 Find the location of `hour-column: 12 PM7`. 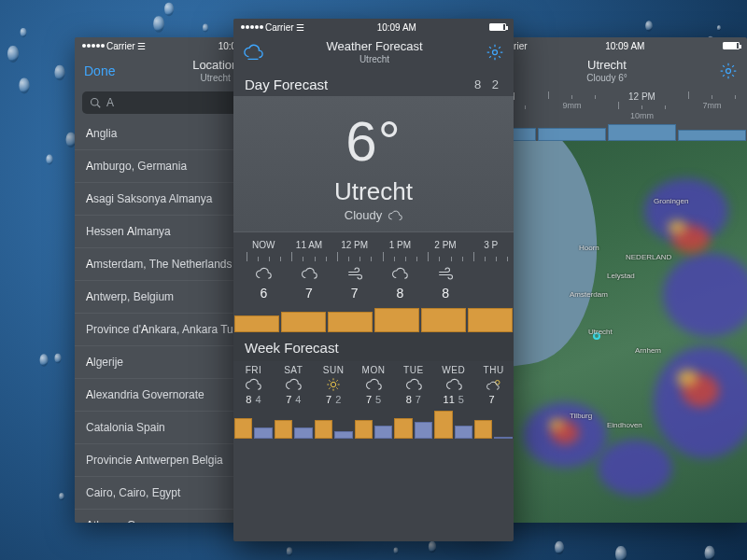

hour-column: 12 PM7 is located at coordinates (355, 271).